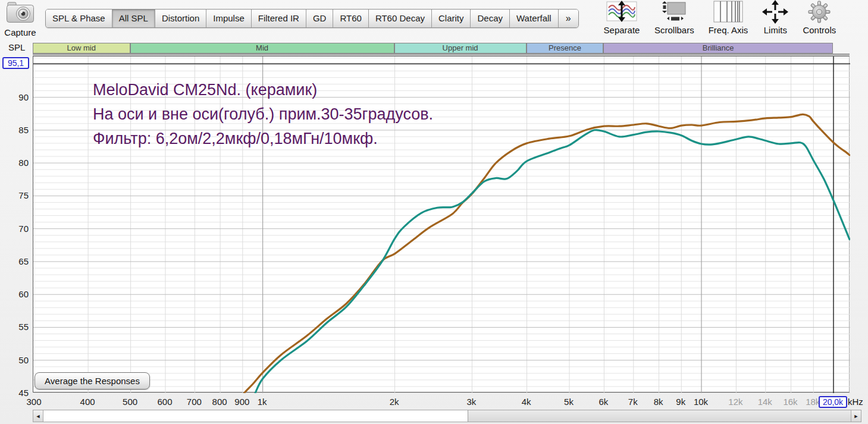 The height and width of the screenshot is (424, 868). I want to click on x-tick-label: 5k, so click(569, 402).